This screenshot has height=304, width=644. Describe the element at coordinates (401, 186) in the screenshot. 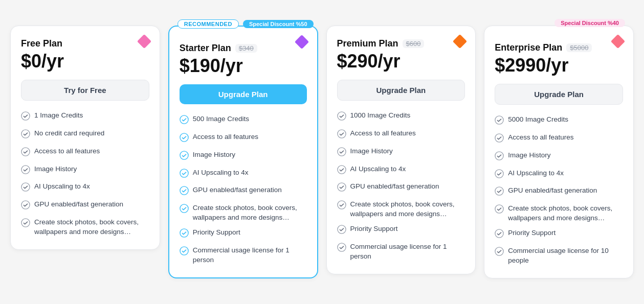

I see `features-list: 1000 Image Credits Access to all feature…` at that location.